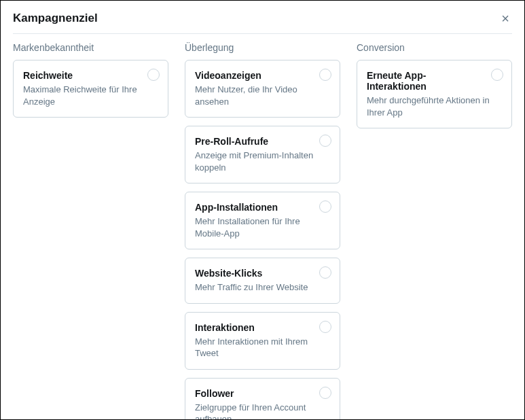  What do you see at coordinates (262, 162) in the screenshot?
I see `option-desc: Anzeige mit Premium-Inhalten koppeln` at bounding box center [262, 162].